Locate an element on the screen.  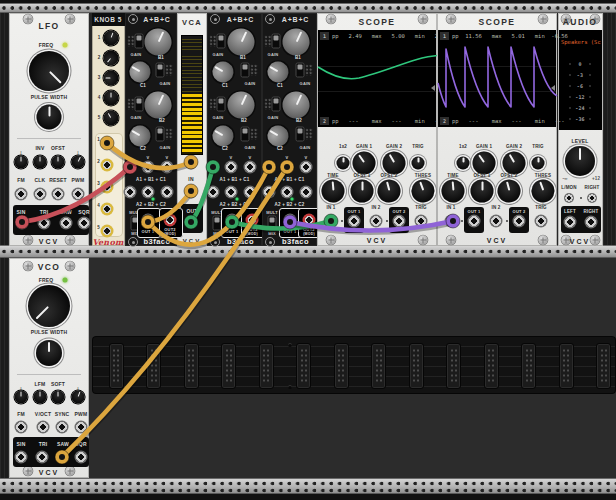
lfo-fm-knob is located at coordinates (22, 162).